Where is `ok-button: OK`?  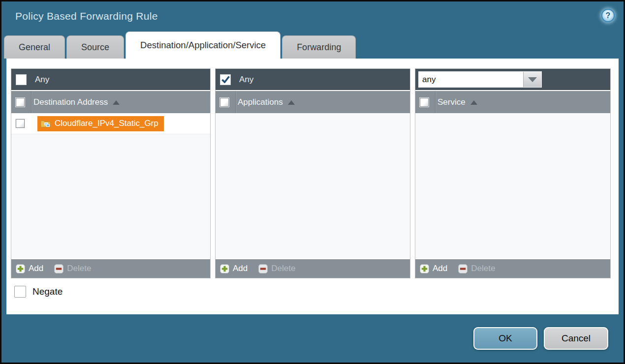
ok-button: OK is located at coordinates (505, 338).